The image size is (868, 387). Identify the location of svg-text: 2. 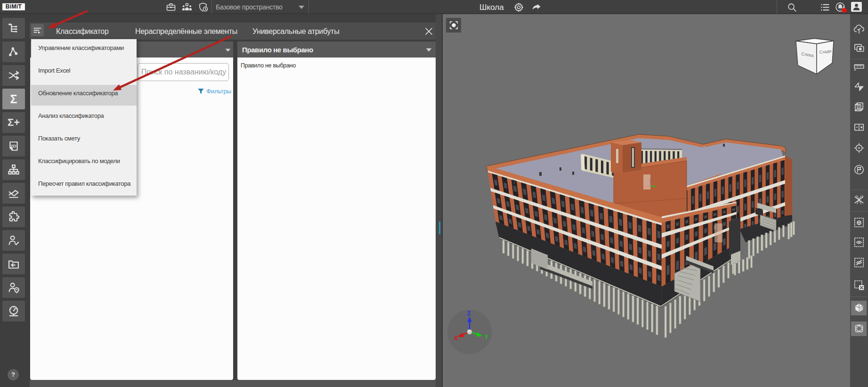
(862, 196).